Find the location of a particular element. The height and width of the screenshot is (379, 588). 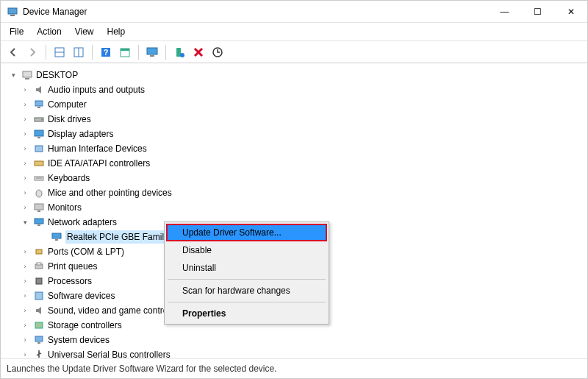

tree-node-disk: ›Disk drives is located at coordinates (294, 119).